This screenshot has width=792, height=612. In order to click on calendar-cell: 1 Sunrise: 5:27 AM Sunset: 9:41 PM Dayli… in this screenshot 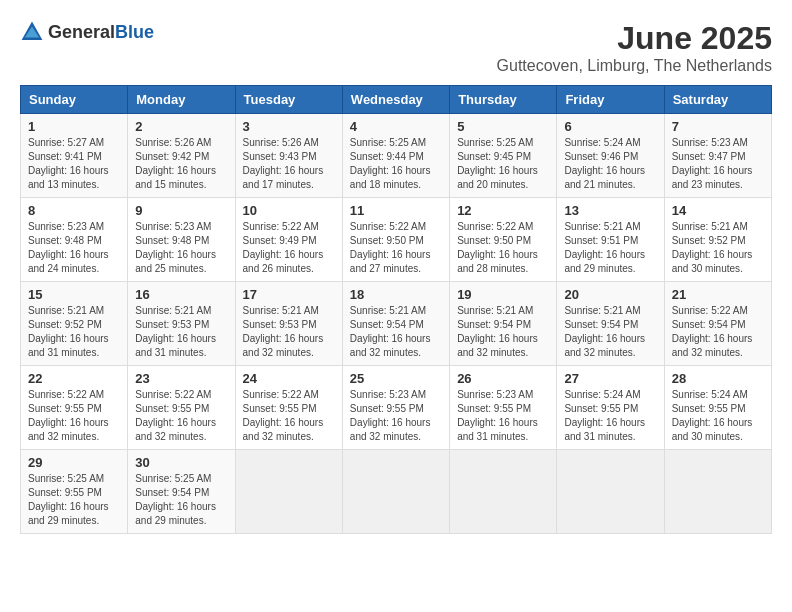, I will do `click(74, 156)`.